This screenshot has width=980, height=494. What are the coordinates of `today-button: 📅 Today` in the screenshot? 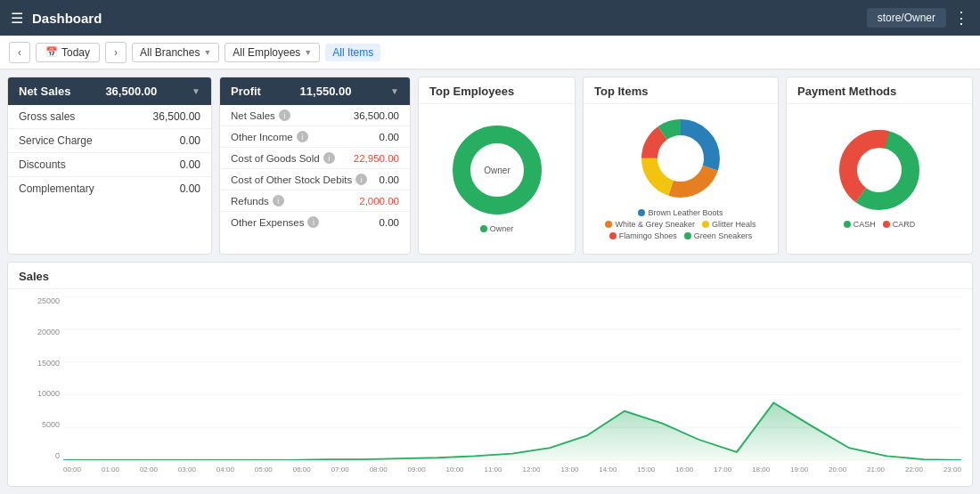 It's located at (68, 53).